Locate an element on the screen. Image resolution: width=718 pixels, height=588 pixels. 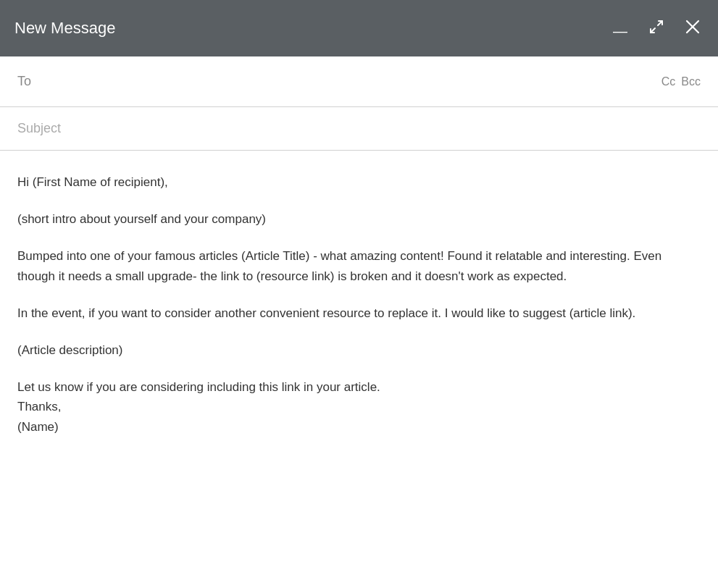
body-line5: (Article description) is located at coordinates (359, 350).